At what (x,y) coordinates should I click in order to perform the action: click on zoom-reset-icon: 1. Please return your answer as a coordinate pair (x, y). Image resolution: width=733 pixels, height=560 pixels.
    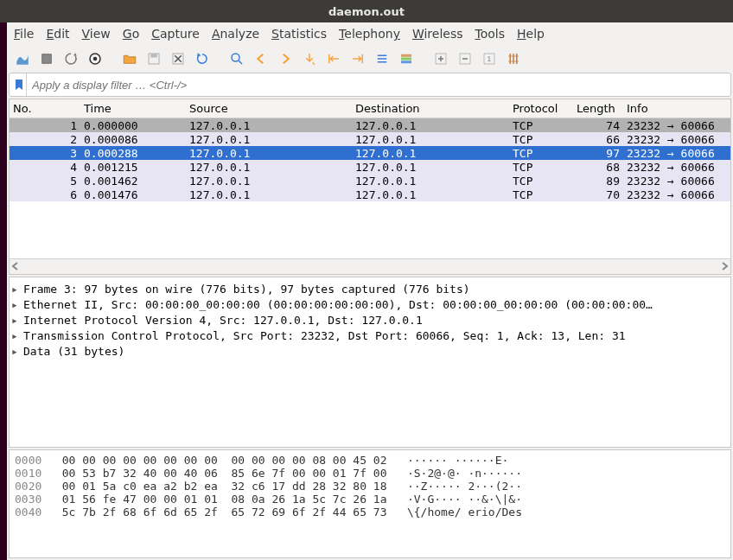
    Looking at the image, I should click on (489, 59).